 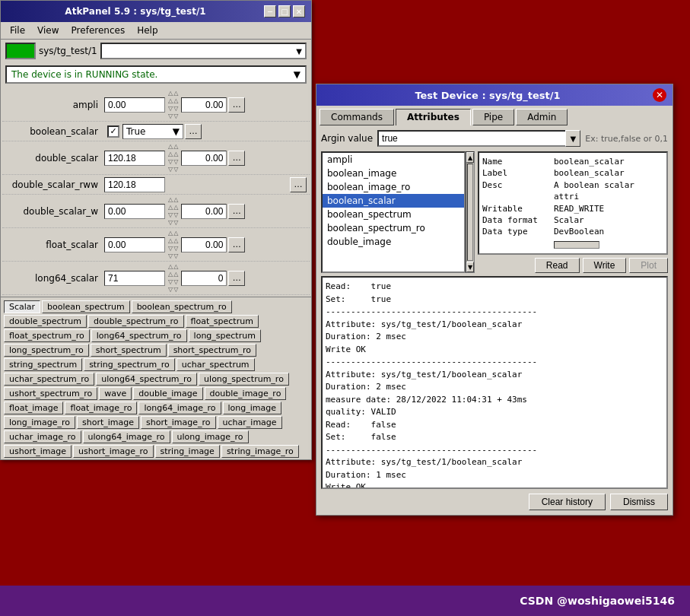 I want to click on device-combo: ▼, so click(x=204, y=51).